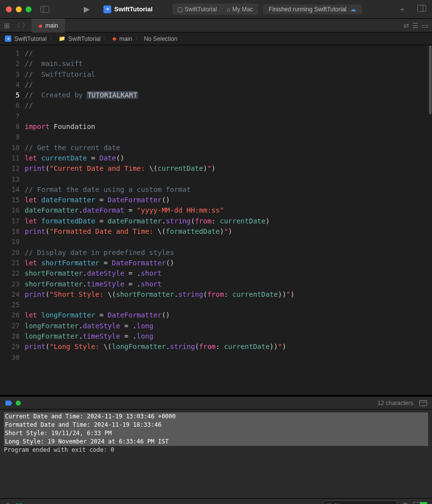  What do you see at coordinates (12, 305) in the screenshot?
I see `line-number: 25` at bounding box center [12, 305].